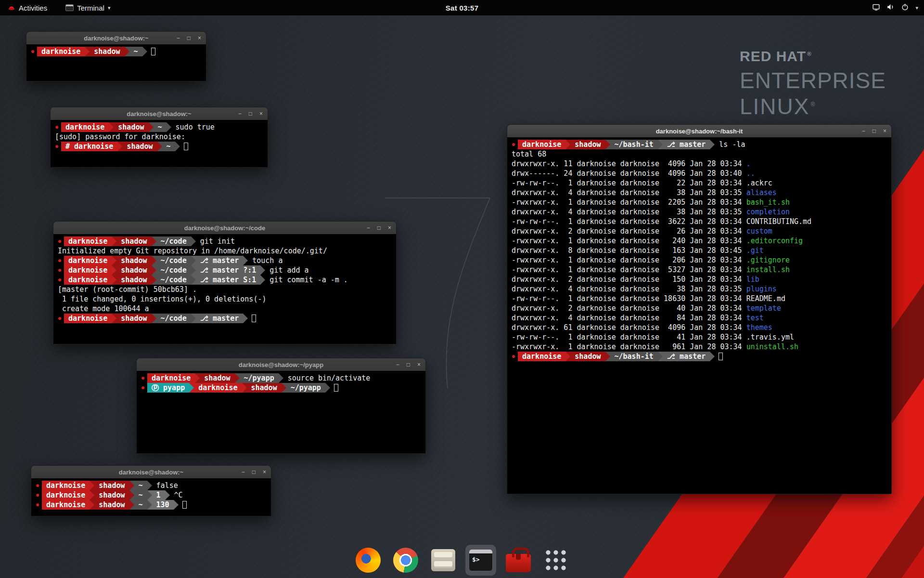 The height and width of the screenshot is (578, 924). I want to click on terminal-text: [sudo] password for darknoise:, so click(122, 137).